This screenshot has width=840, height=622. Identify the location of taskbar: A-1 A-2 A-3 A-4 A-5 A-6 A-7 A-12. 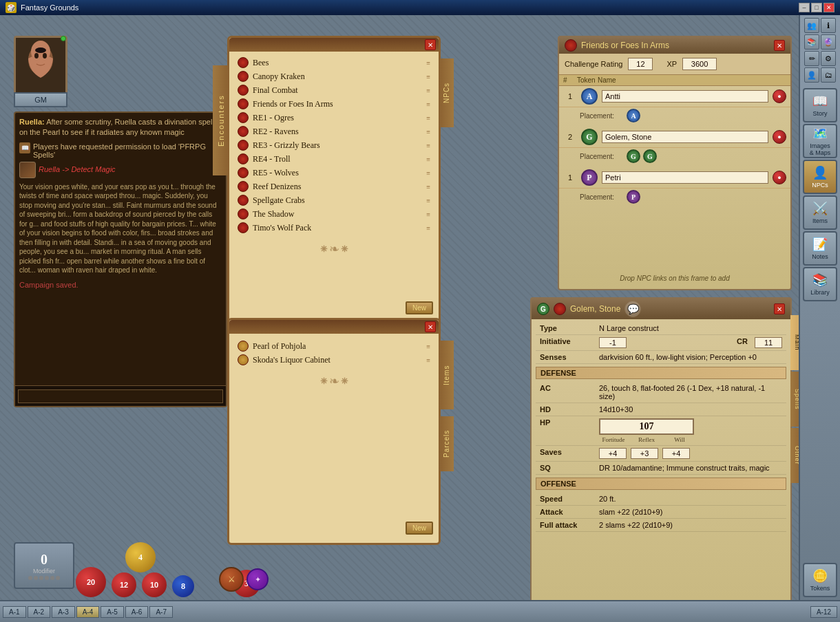
(420, 611).